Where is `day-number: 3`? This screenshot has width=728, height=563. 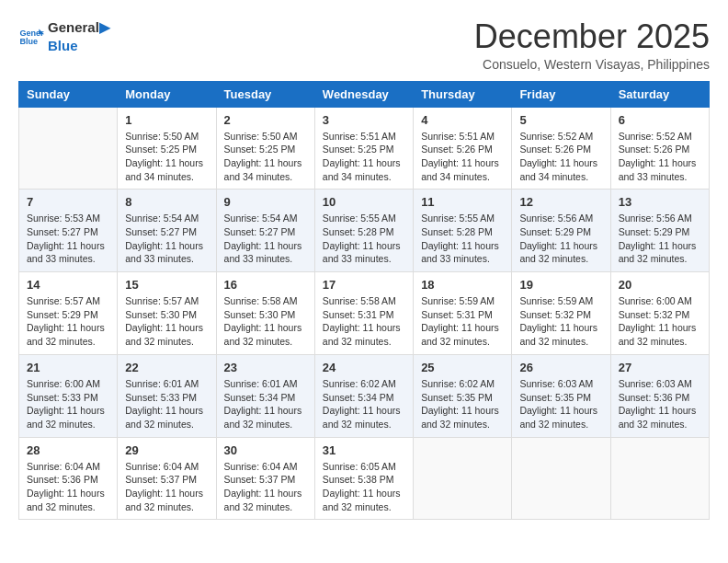
day-number: 3 is located at coordinates (364, 120).